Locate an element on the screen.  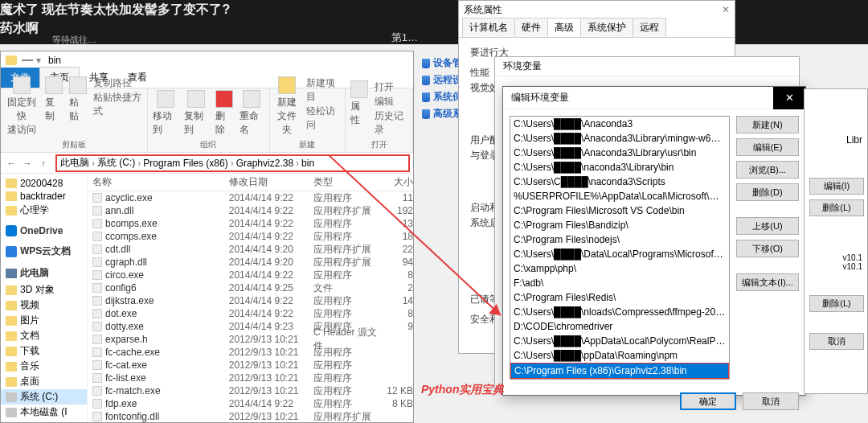
sidebar-drive: 游戏 (E:) is located at coordinates (43, 421).